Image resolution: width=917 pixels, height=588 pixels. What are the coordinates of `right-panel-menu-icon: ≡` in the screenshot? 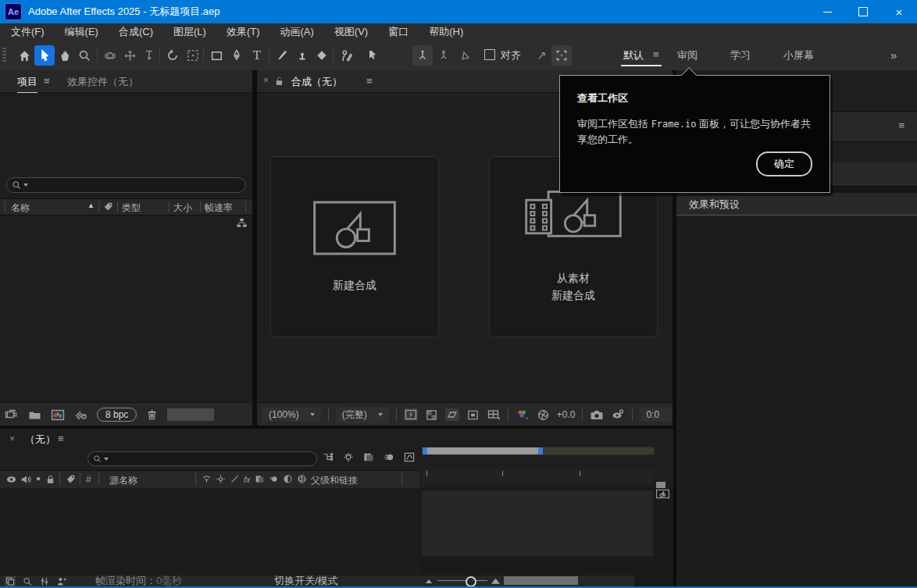 It's located at (901, 125).